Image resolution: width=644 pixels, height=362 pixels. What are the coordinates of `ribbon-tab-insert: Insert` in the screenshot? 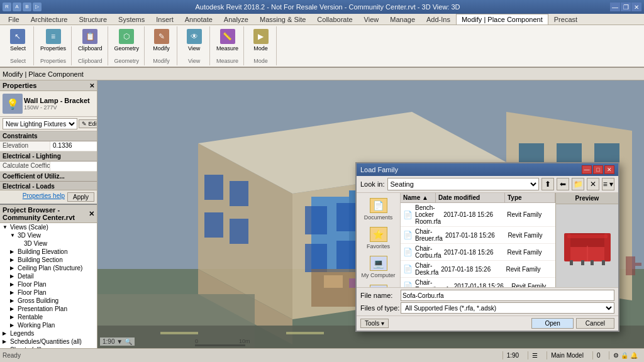 It's located at (165, 19).